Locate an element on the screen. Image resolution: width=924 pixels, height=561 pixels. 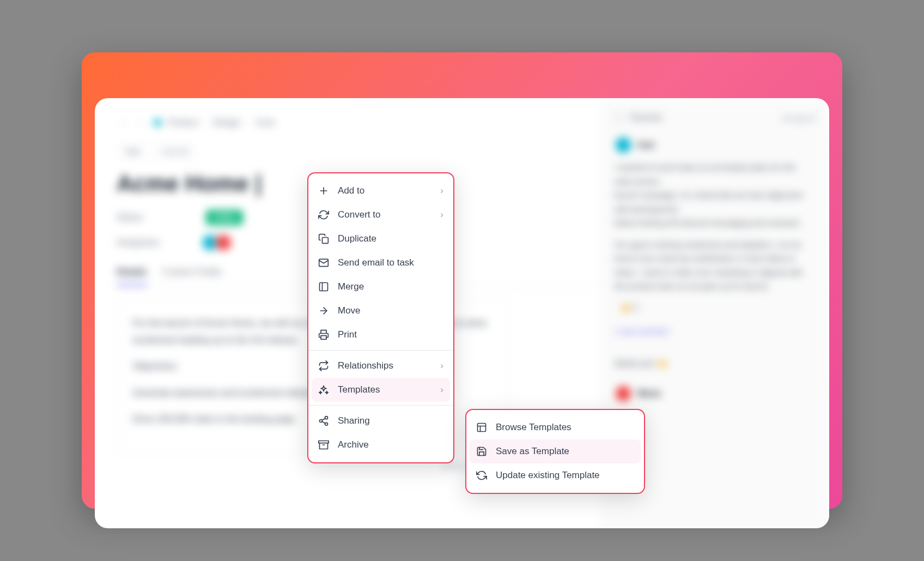
assigned-label: Assigned is located at coordinates (798, 118).